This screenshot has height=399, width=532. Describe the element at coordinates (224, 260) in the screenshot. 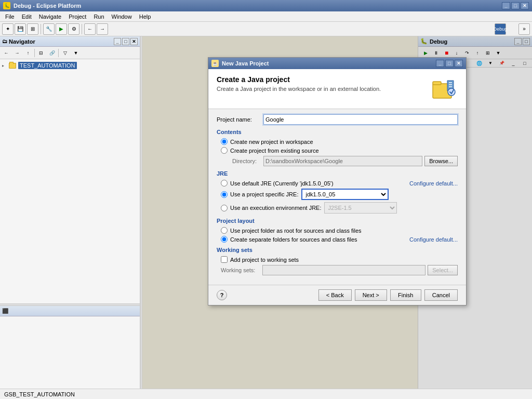

I see `working-sets-checkbox` at that location.